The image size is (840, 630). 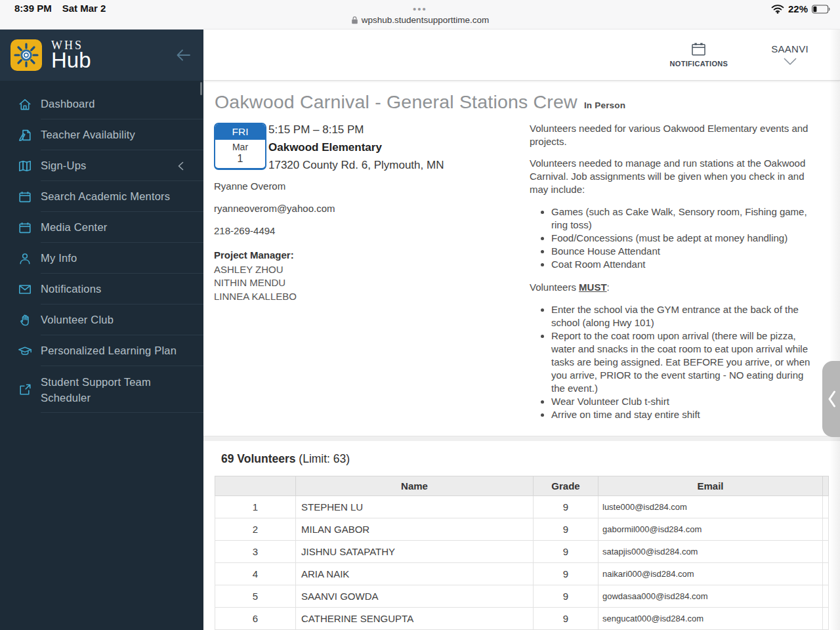 What do you see at coordinates (415, 486) in the screenshot?
I see `column-header-name: Name` at bounding box center [415, 486].